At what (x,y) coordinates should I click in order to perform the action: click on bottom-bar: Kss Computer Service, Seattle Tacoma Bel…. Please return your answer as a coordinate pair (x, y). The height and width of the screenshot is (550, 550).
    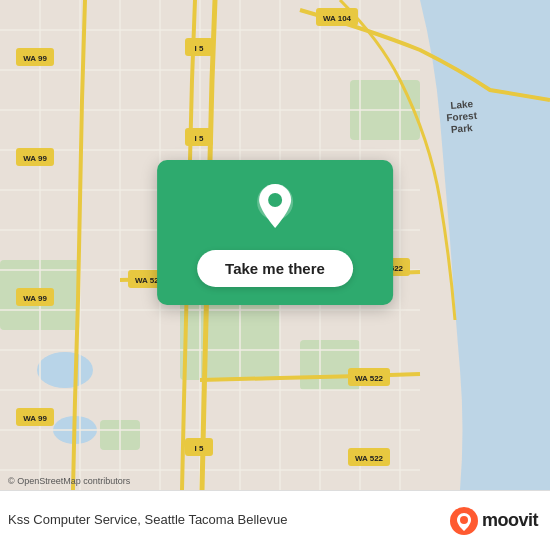
    Looking at the image, I should click on (275, 520).